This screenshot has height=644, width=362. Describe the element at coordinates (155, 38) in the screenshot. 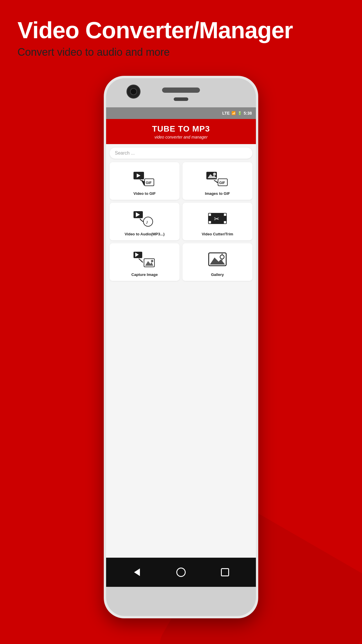

I see `page-header: Video Converter/Manager Convert video to…` at that location.